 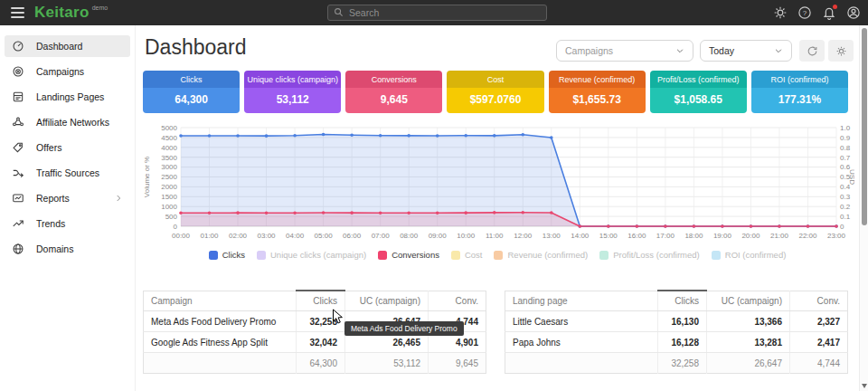 I want to click on total-value: 9,645, so click(x=458, y=364).